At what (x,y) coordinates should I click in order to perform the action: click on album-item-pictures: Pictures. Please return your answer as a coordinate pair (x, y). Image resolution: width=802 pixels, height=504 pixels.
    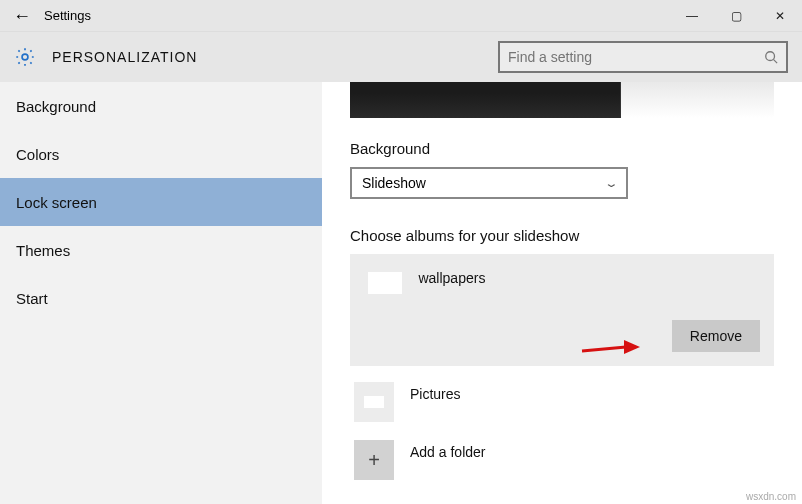
    Looking at the image, I should click on (562, 402).